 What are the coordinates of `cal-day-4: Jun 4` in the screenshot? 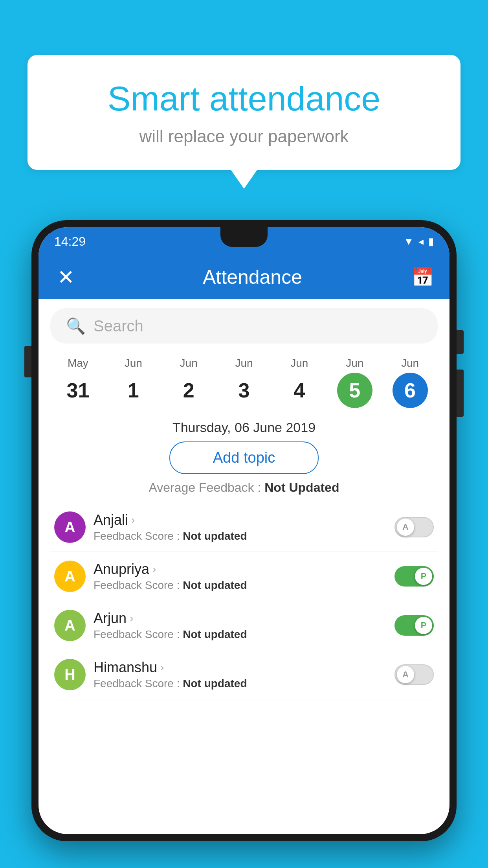 It's located at (299, 383).